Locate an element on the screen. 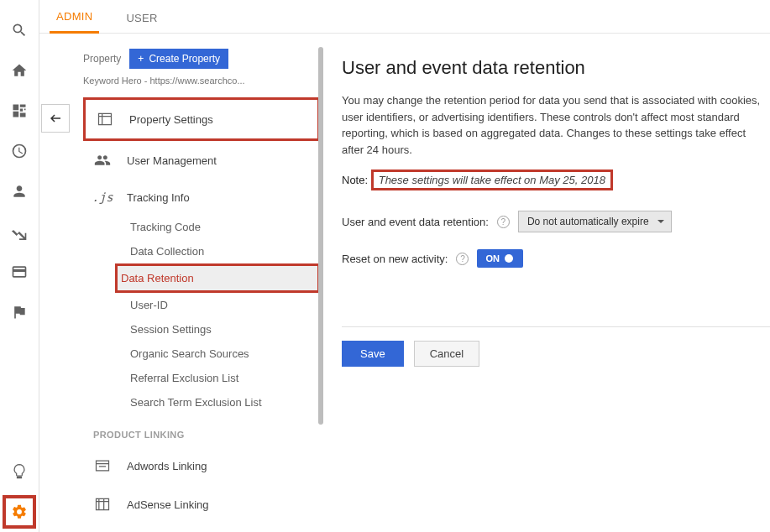  property-label: Property is located at coordinates (102, 59).